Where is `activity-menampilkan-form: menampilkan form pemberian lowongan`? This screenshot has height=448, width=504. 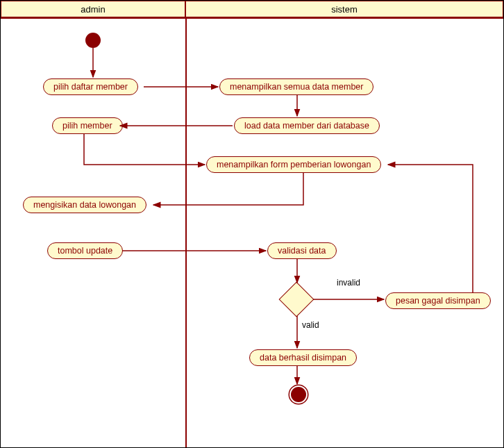
activity-menampilkan-form: menampilkan form pemberian lowongan is located at coordinates (294, 165).